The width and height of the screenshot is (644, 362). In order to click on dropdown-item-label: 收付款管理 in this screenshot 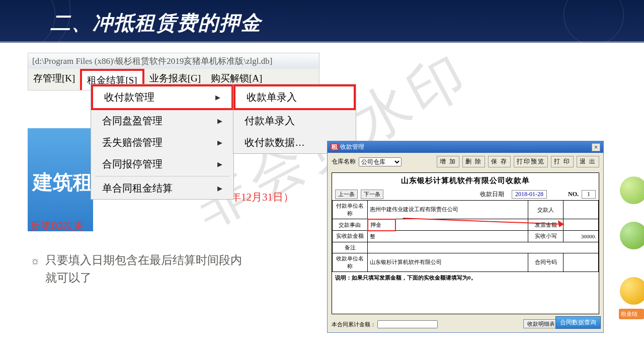, I will do `click(129, 98)`.